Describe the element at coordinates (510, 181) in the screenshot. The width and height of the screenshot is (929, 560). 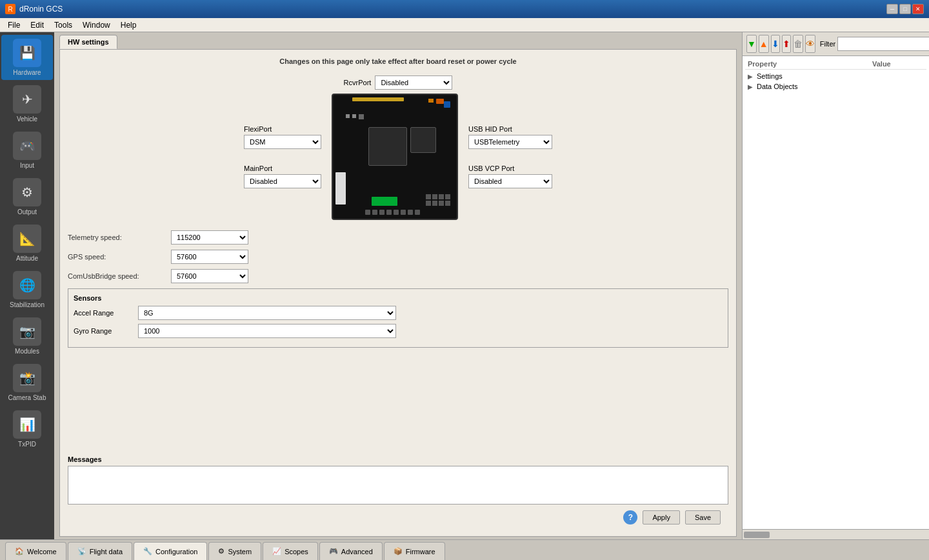
I see `usb-vcp-select: Disabled Serial Telemetry GPS` at that location.